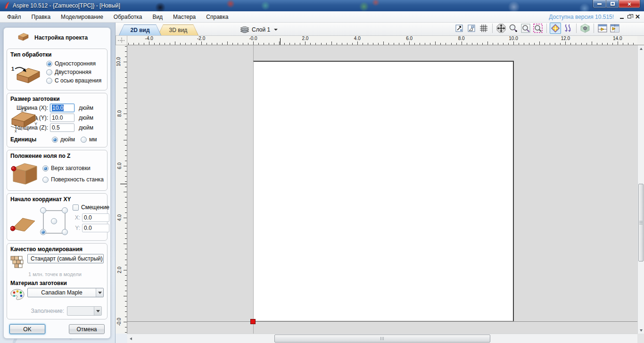 The width and height of the screenshot is (644, 343). I want to click on scroll-down-arrow, so click(641, 330).